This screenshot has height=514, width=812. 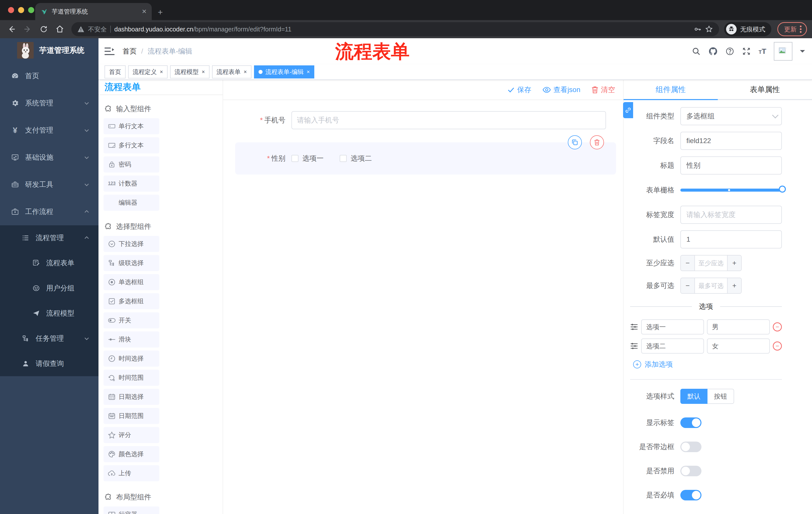 What do you see at coordinates (132, 435) in the screenshot?
I see `palette-item-rate: 评分` at bounding box center [132, 435].